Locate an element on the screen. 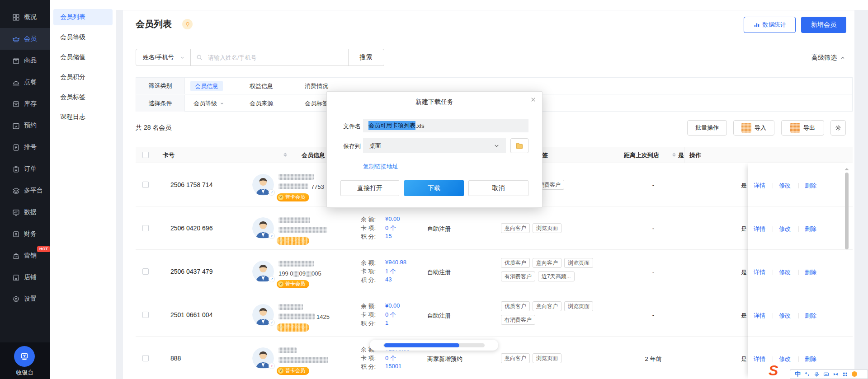  horizontal-scrollbar is located at coordinates (434, 345).